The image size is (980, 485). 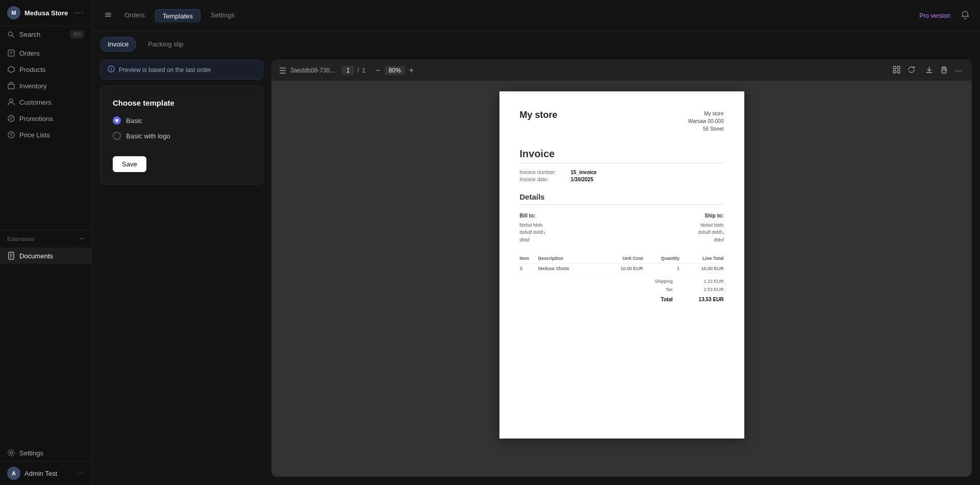 I want to click on sidebar-nav: Orders Products Inventory Customers, so click(x=46, y=135).